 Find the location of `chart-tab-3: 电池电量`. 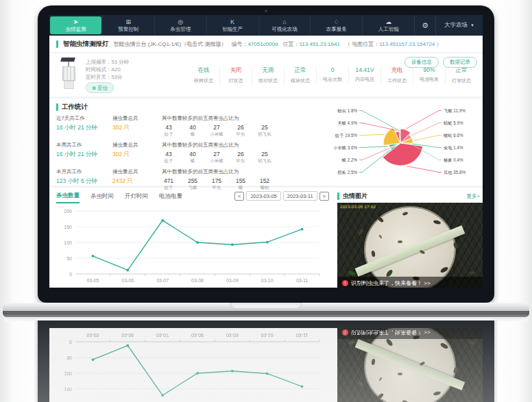

chart-tab-3: 电池电量 is located at coordinates (171, 197).